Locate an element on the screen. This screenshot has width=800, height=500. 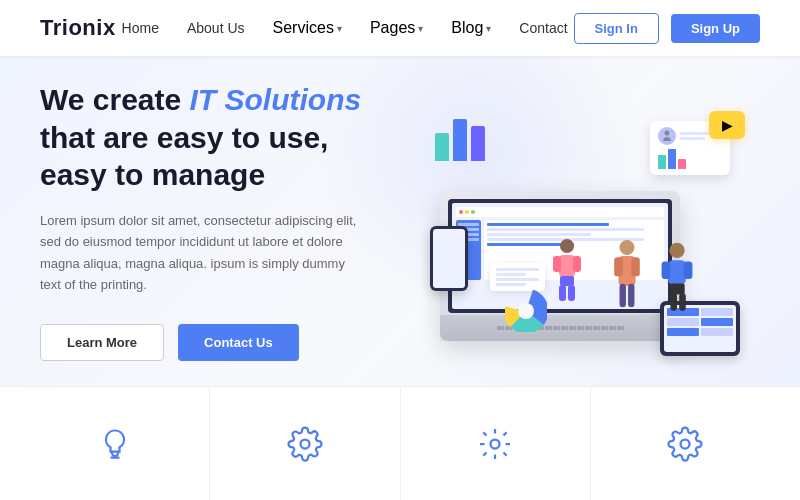
gear-advanced-icon is located at coordinates (685, 444).